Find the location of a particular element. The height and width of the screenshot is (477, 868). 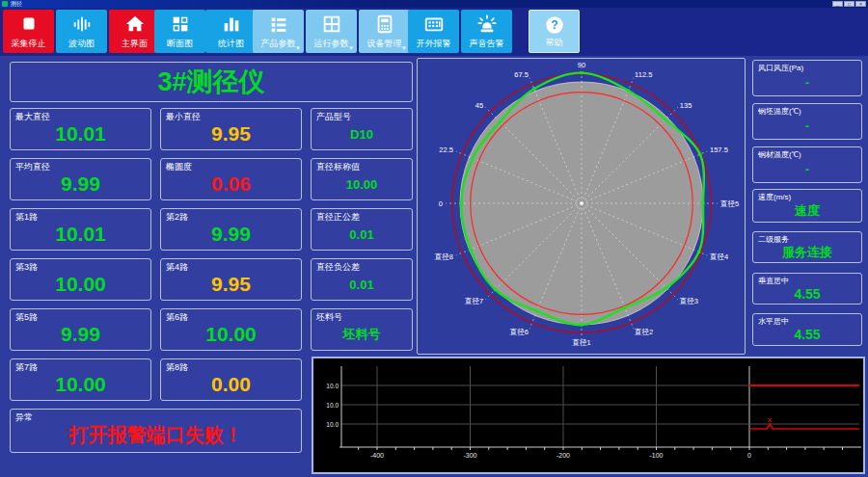

toolbar-button-main-screen: 主界面 is located at coordinates (135, 31).